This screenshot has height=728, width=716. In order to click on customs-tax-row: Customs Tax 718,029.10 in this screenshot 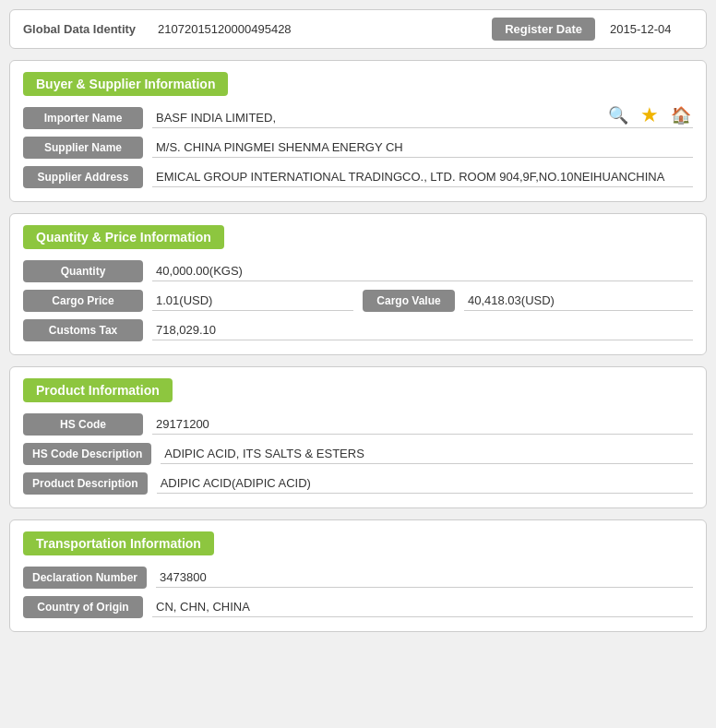, I will do `click(358, 330)`.